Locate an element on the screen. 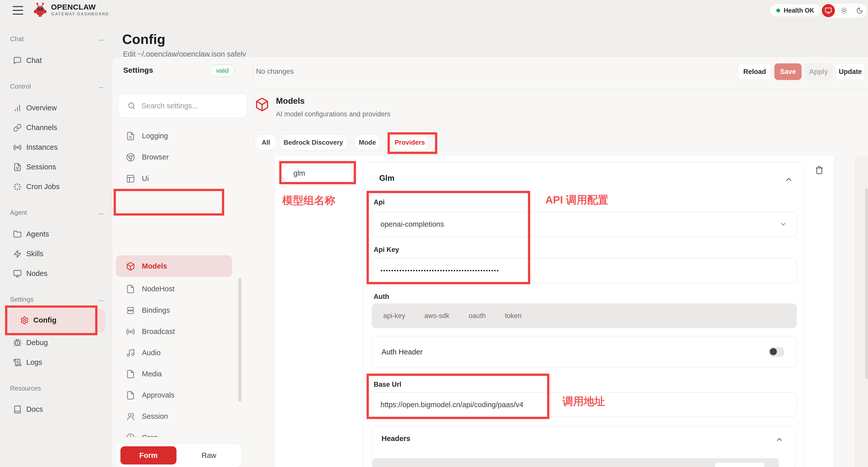 The width and height of the screenshot is (868, 467). sidebar-item-sessions: Sessions is located at coordinates (54, 167).